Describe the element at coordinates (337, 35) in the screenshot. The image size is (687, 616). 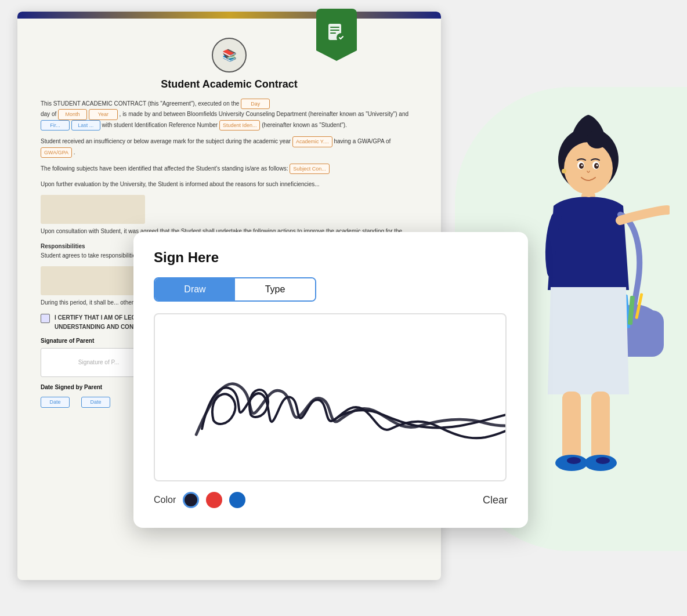
I see `badge-icon` at that location.